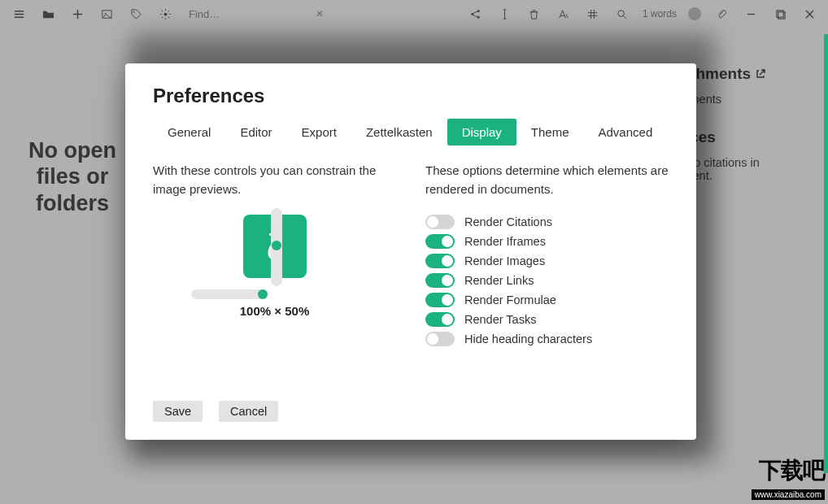 The image size is (828, 504). I want to click on minimize-icon, so click(751, 14).